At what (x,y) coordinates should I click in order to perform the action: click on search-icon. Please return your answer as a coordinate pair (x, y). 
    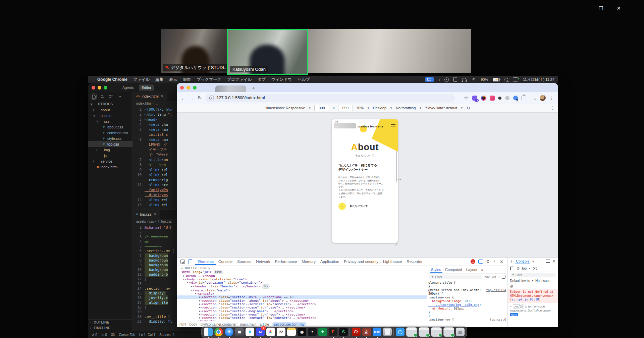
    Looking at the image, I should click on (102, 97).